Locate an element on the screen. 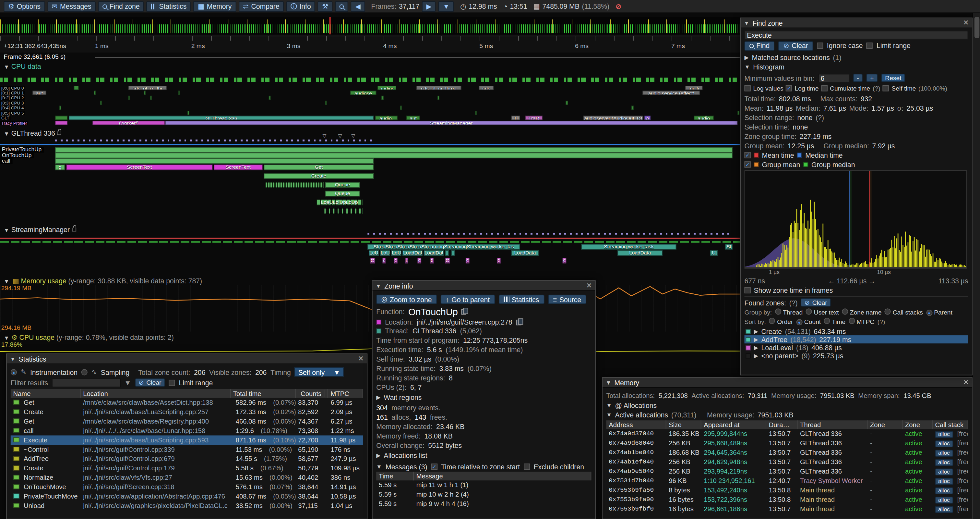 Image resolution: width=980 pixels, height=519 pixels. found-zone-group: ▶<no parent>(9)225.73 µs is located at coordinates (856, 356).